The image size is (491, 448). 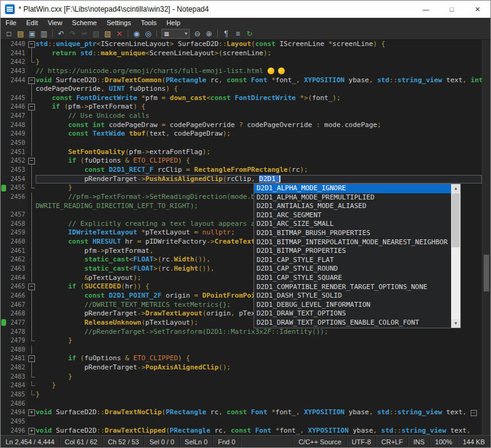 I want to click on line-number: 2457, so click(x=17, y=215).